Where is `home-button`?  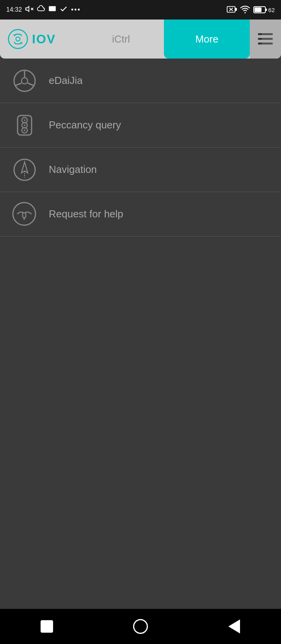 home-button is located at coordinates (140, 626).